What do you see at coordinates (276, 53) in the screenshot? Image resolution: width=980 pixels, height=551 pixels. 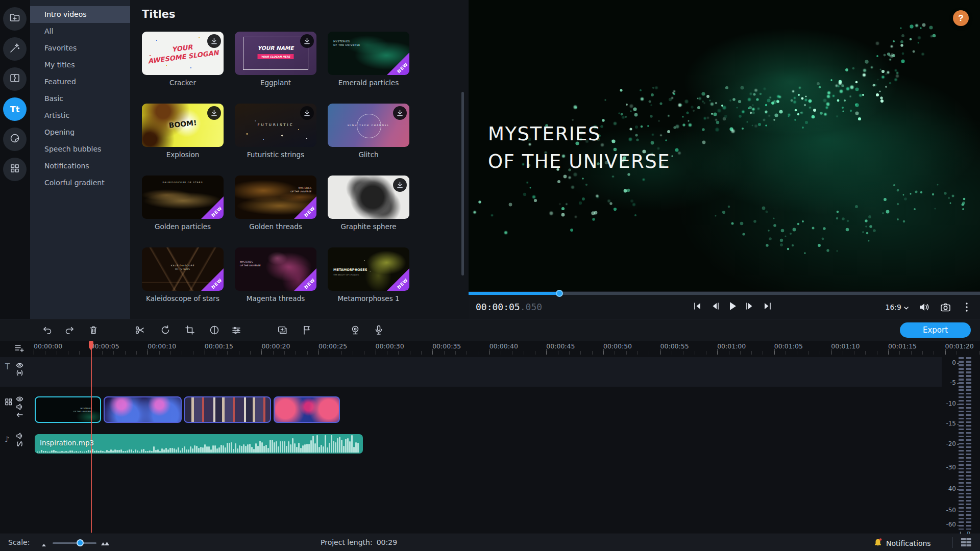 I see `title-template-thumbnail: YOUR NAME YOUR SLOGAN HERE` at bounding box center [276, 53].